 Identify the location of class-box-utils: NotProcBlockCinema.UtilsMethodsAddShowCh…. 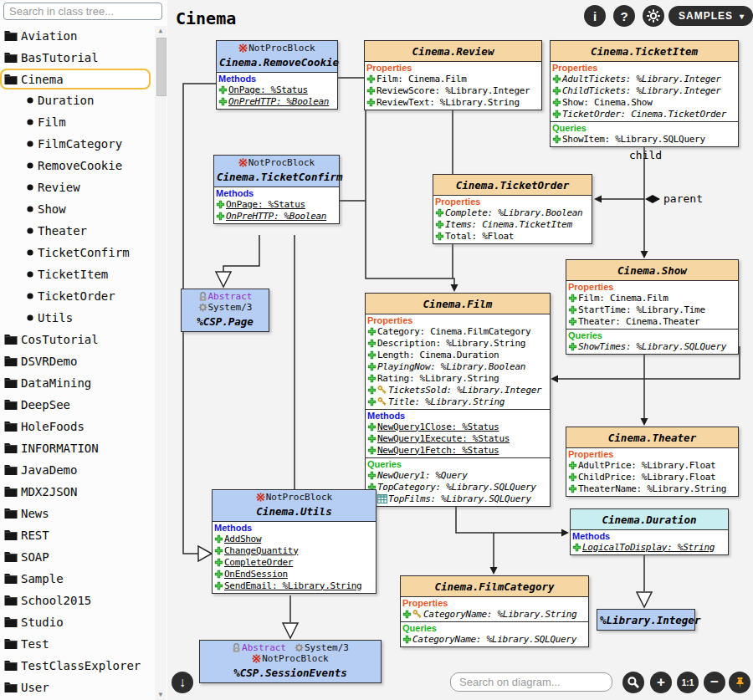
(295, 542).